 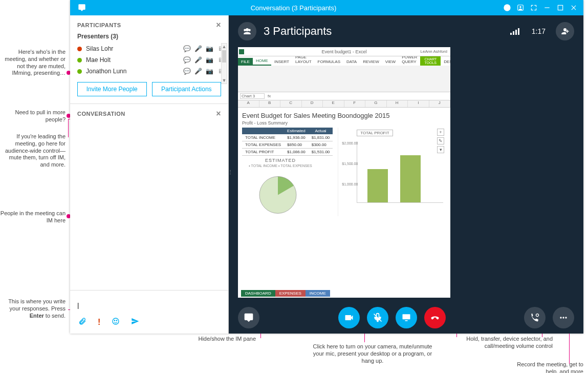 What do you see at coordinates (150, 49) in the screenshot?
I see `participant-row: Silas Lohr 💬 🎤 📷 🖥` at bounding box center [150, 49].